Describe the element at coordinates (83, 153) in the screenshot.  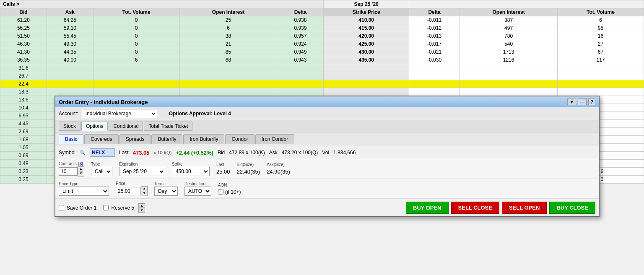
I see `symbol-search-icon: 🔍` at that location.